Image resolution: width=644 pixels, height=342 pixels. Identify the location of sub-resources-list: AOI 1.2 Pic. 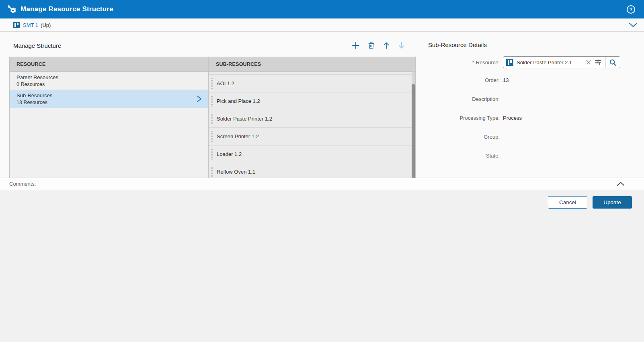
(312, 125).